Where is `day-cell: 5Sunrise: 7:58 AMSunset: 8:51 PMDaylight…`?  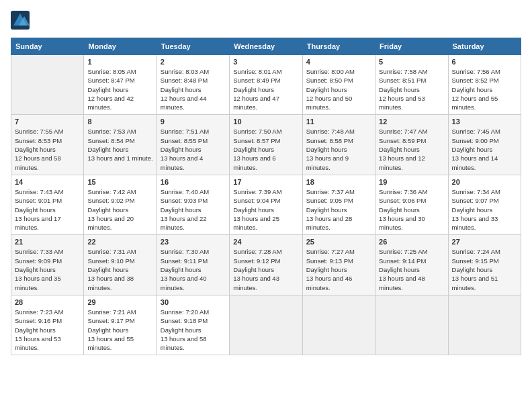
day-cell: 5Sunrise: 7:58 AMSunset: 8:51 PMDaylight… is located at coordinates (412, 85).